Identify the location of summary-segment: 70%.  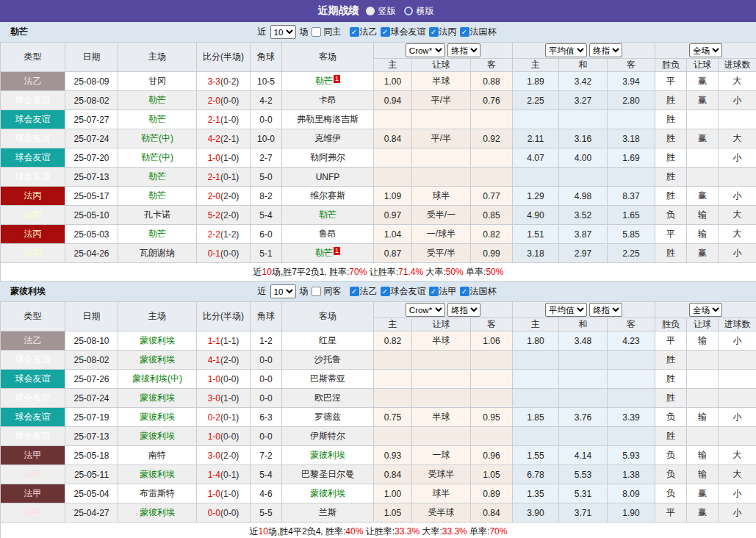
(498, 531).